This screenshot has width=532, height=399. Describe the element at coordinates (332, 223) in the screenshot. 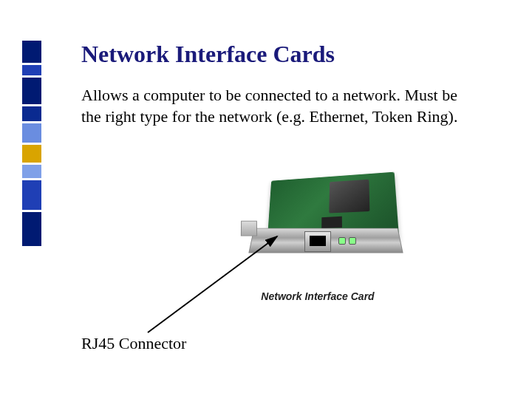

I see `small-chip` at that location.